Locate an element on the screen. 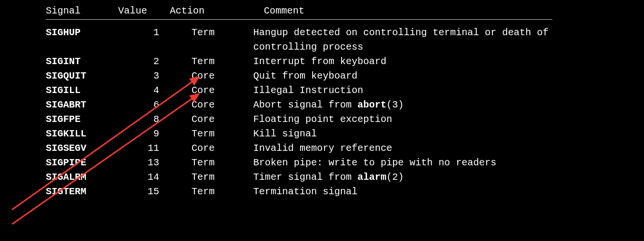 The width and height of the screenshot is (644, 241). cell-comment: Termination signal is located at coordinates (403, 192).